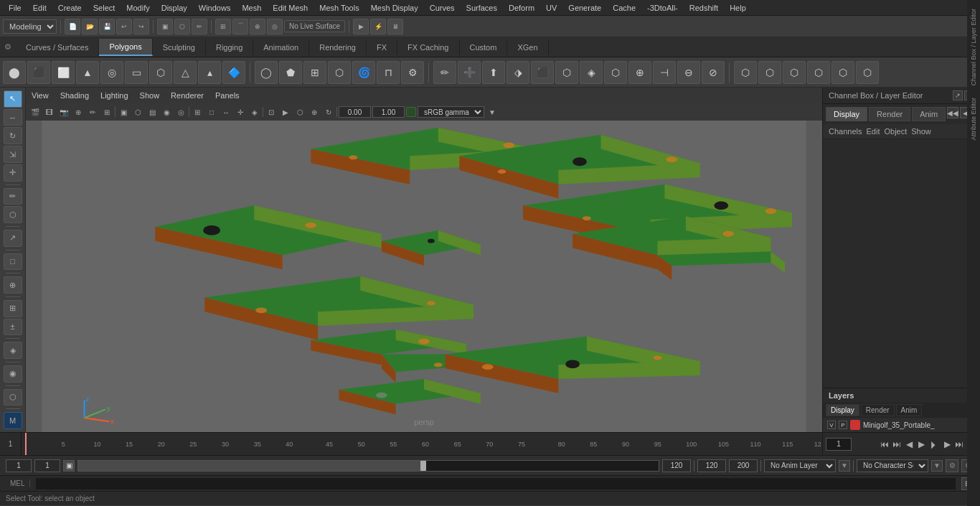 This screenshot has height=506, width=980. I want to click on menu-surfaces: Surfaces, so click(482, 8).